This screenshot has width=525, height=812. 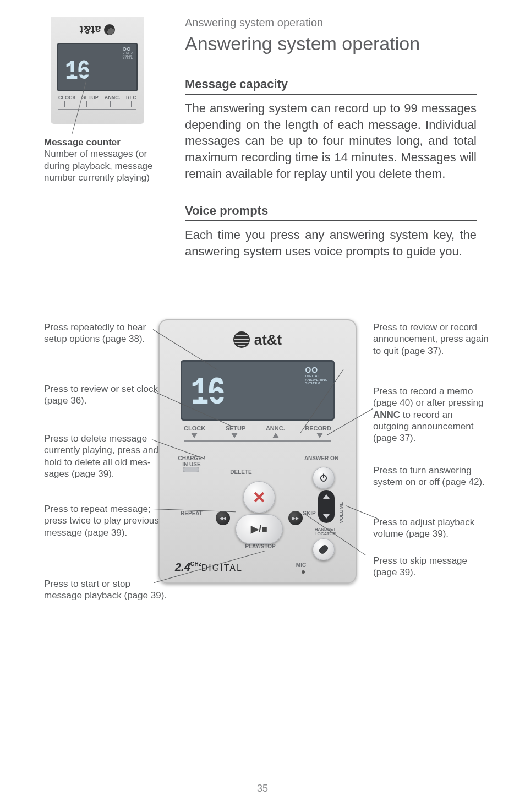 I want to click on callout-repeat: Press to repeat mes­sage; press twice to…, so click(x=102, y=521).